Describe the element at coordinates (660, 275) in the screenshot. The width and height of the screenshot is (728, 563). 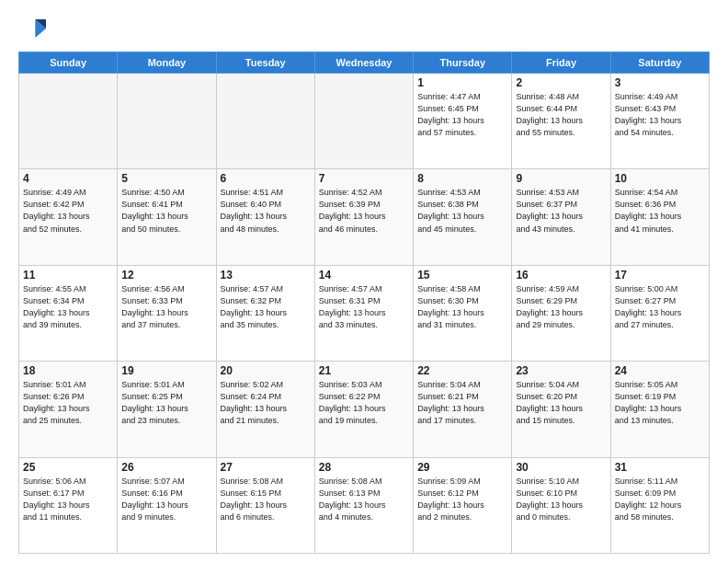
I see `day-number: 17` at that location.